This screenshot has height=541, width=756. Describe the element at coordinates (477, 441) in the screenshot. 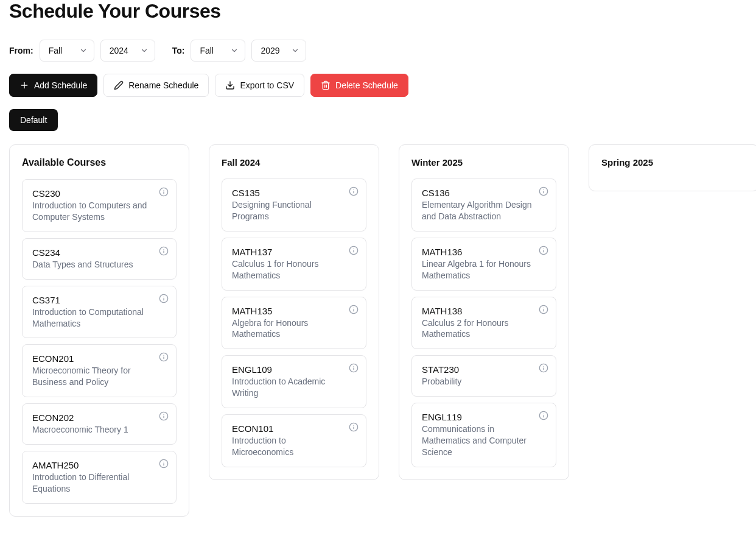

I see `course-description: Communications in Mathematics and Comput…` at that location.